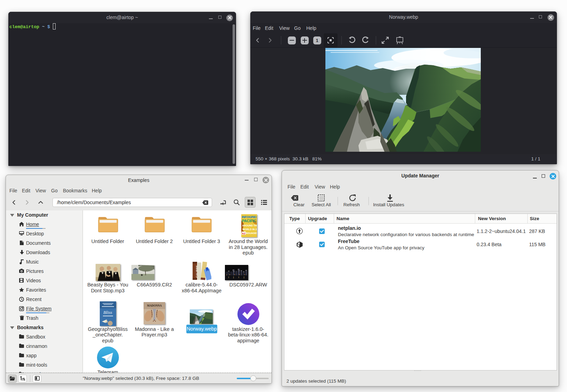 The height and width of the screenshot is (392, 567). Describe the element at coordinates (249, 217) in the screenshot. I see `svg-text: INFOGRID` at that location.